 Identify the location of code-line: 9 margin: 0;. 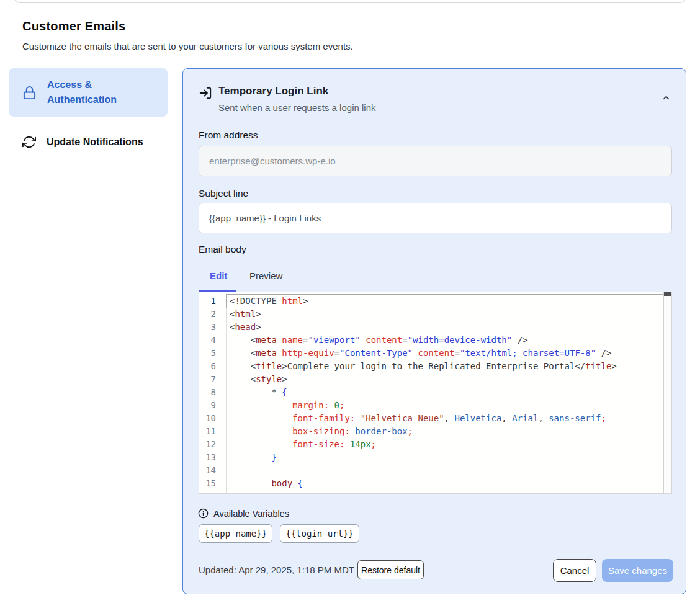
(436, 406).